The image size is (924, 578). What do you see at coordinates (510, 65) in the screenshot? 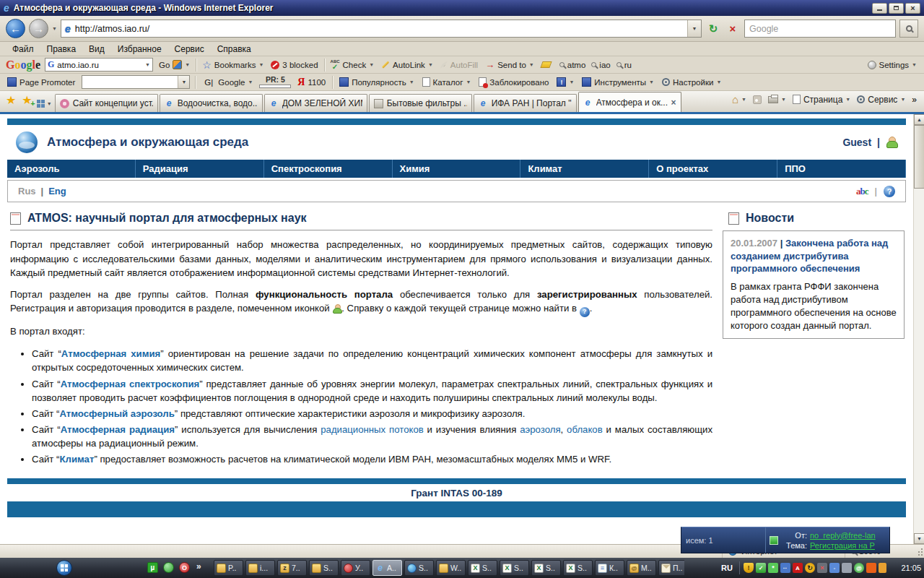
I see `send-to-button: →Send to▼` at bounding box center [510, 65].